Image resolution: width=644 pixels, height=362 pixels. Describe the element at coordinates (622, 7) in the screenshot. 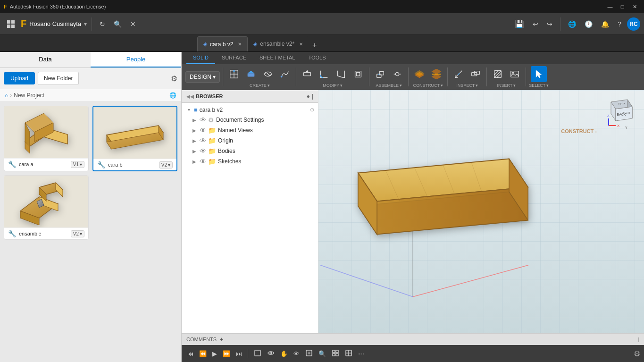

I see `window-controls: — □ ✕` at that location.